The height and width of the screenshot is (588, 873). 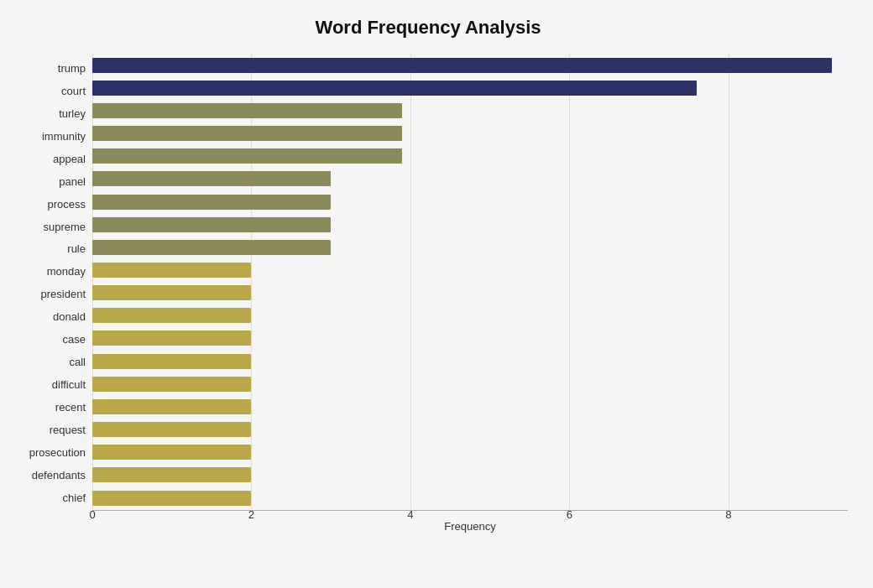 What do you see at coordinates (71, 408) in the screenshot?
I see `y-label: recent` at bounding box center [71, 408].